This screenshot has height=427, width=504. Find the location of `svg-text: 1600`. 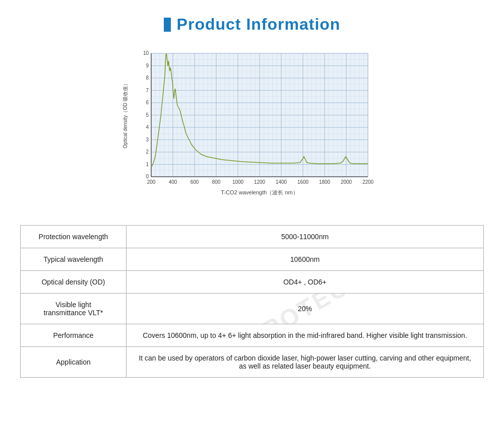

svg-text: 1600 is located at coordinates (303, 182).